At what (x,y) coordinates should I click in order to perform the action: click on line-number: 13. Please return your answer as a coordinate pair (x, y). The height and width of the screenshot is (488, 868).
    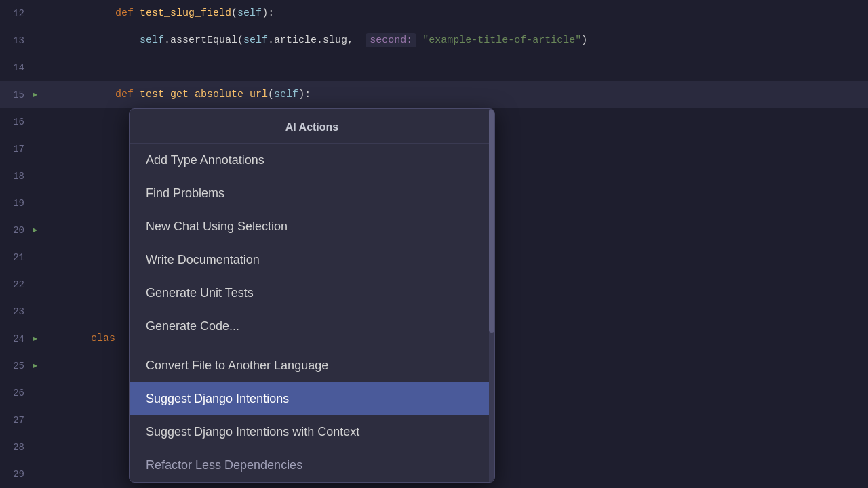
    Looking at the image, I should click on (16, 41).